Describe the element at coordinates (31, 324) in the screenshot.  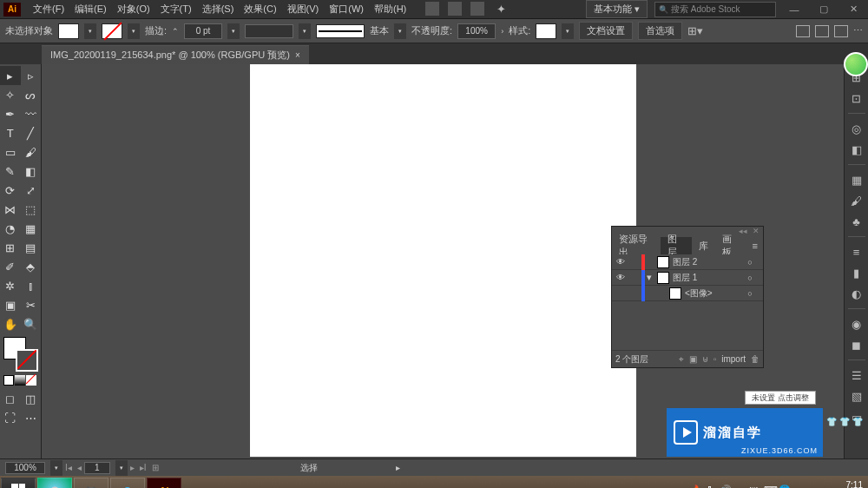
I see `zoom-tool: 🔍` at that location.